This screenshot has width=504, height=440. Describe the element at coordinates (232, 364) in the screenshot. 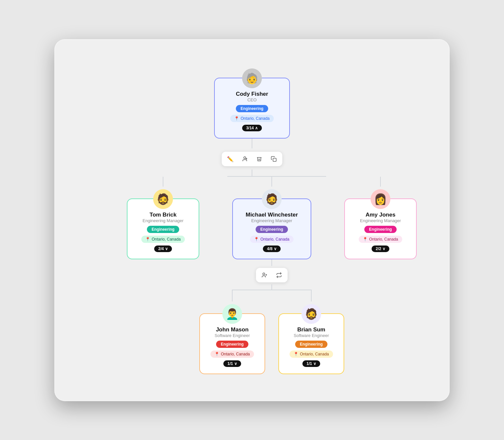

I see `john-count: 1/1 ∨` at that location.